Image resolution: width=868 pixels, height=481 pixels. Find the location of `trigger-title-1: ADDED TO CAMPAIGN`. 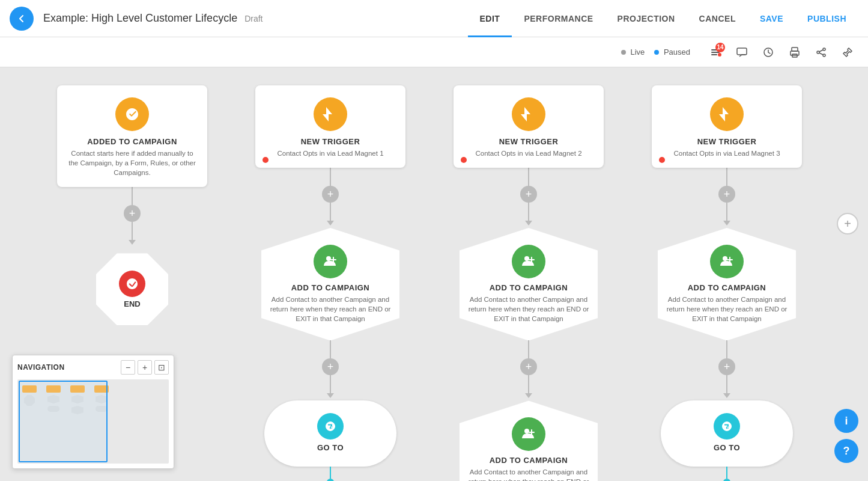

trigger-title-1: ADDED TO CAMPAIGN is located at coordinates (132, 142).